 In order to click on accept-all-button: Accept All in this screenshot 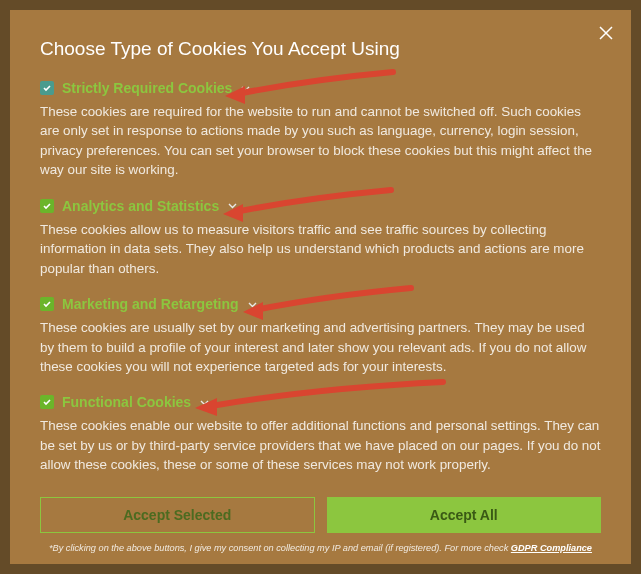, I will do `click(464, 515)`.